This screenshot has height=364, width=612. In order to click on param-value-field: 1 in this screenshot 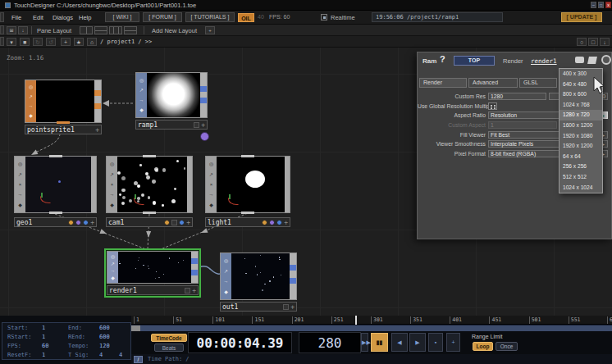, I will do `click(523, 125)`.